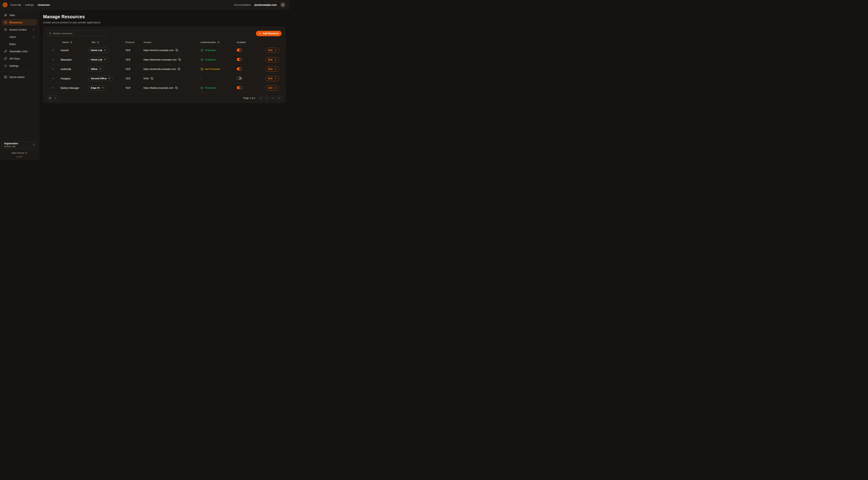 This screenshot has height=480, width=868. I want to click on auth-status: Not Protected, so click(218, 69).